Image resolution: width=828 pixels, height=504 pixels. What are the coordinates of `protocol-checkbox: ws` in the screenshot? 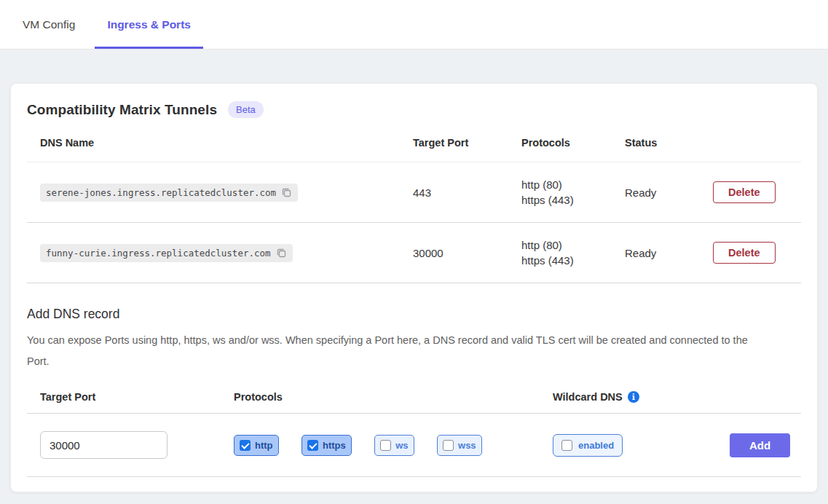 It's located at (394, 446).